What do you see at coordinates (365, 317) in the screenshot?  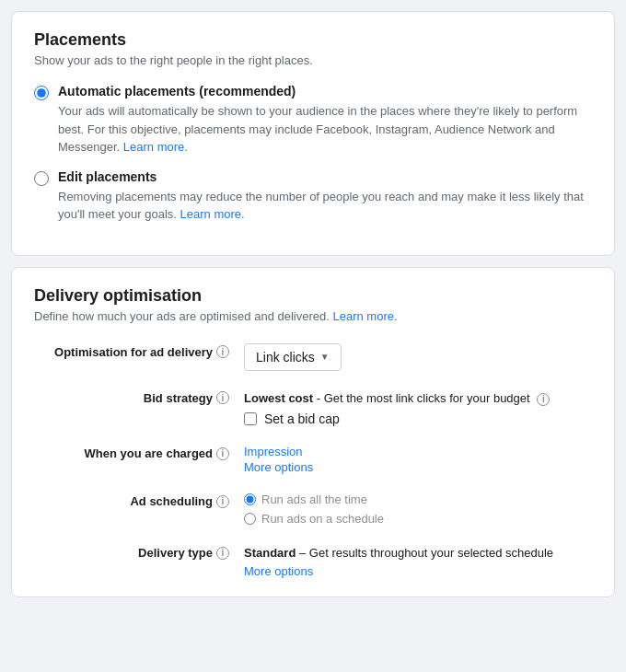 I see `delivery-learn-more-link: Learn more.` at bounding box center [365, 317].